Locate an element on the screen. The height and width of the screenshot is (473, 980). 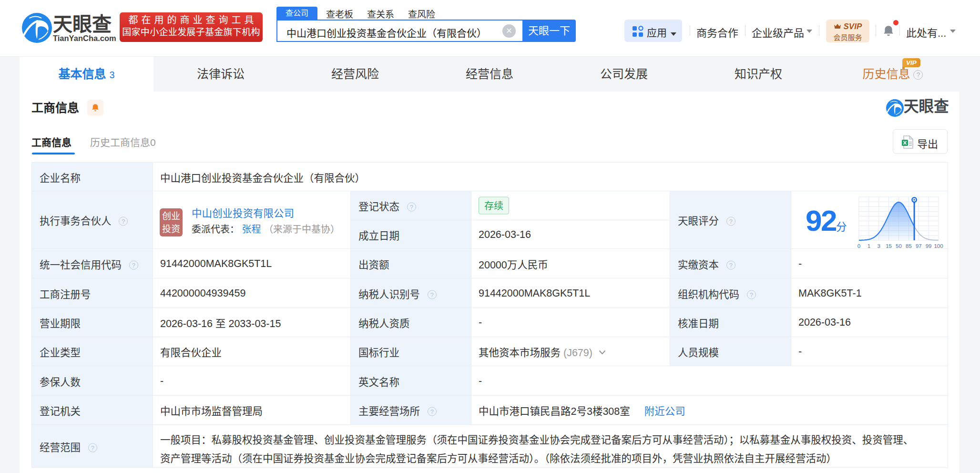
svg-text: 0 is located at coordinates (859, 246).